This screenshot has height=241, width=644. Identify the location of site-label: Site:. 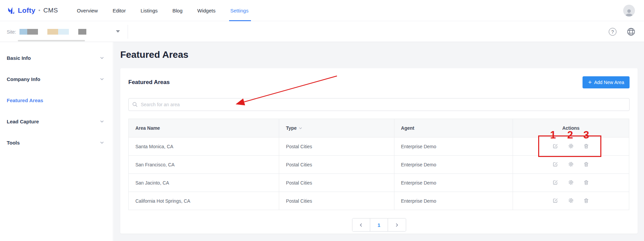
(11, 32).